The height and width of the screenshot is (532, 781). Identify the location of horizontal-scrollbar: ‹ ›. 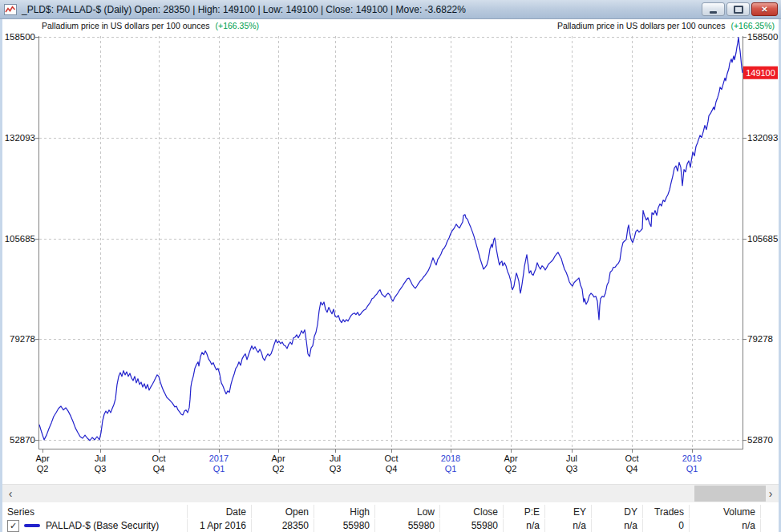
(390, 494).